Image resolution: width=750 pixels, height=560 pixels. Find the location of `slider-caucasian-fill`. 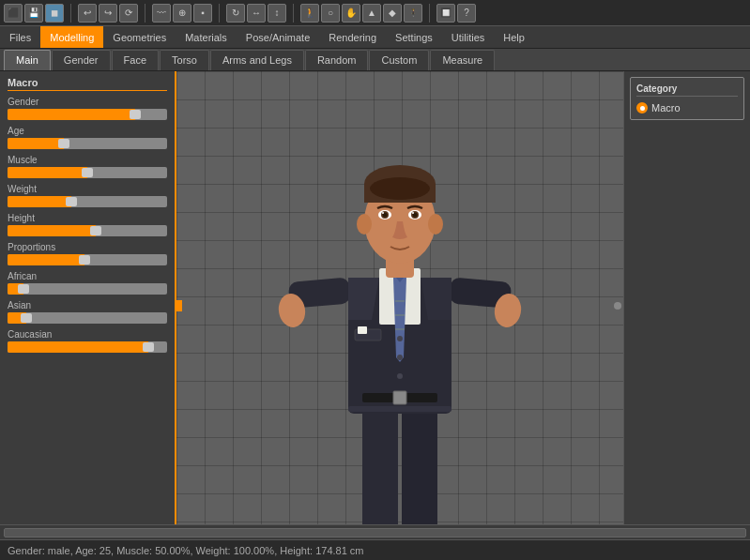

slider-caucasian-fill is located at coordinates (78, 347).